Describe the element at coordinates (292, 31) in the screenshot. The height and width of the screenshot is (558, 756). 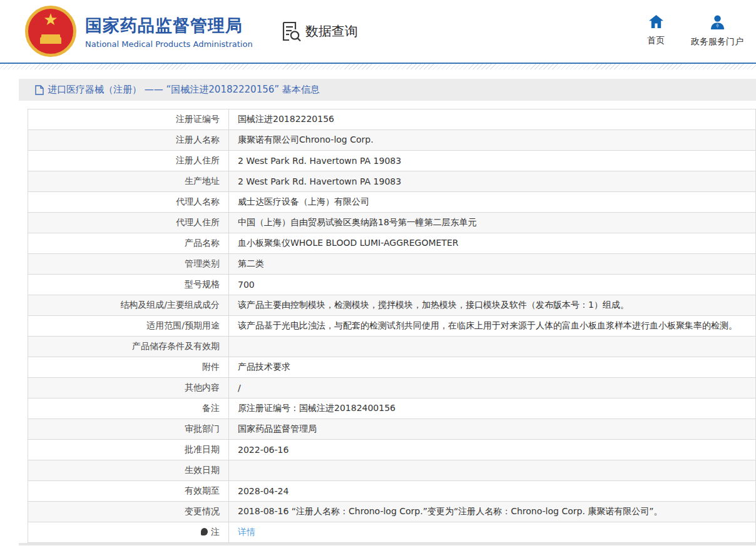
I see `data-query-icon` at that location.